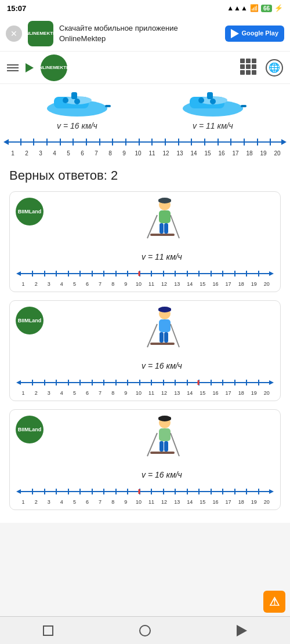  What do you see at coordinates (145, 383) in the screenshot?
I see `card-nl` at bounding box center [145, 383].